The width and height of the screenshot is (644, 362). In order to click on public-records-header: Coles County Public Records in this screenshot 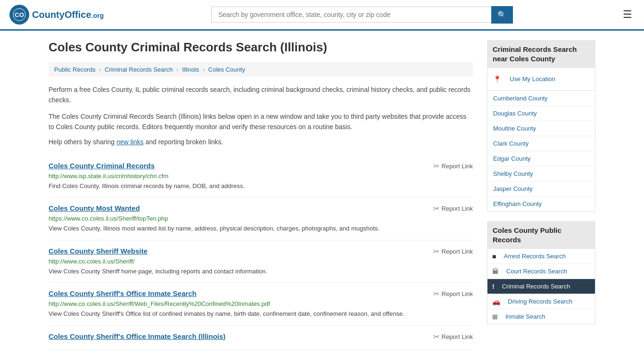, I will do `click(541, 235)`.